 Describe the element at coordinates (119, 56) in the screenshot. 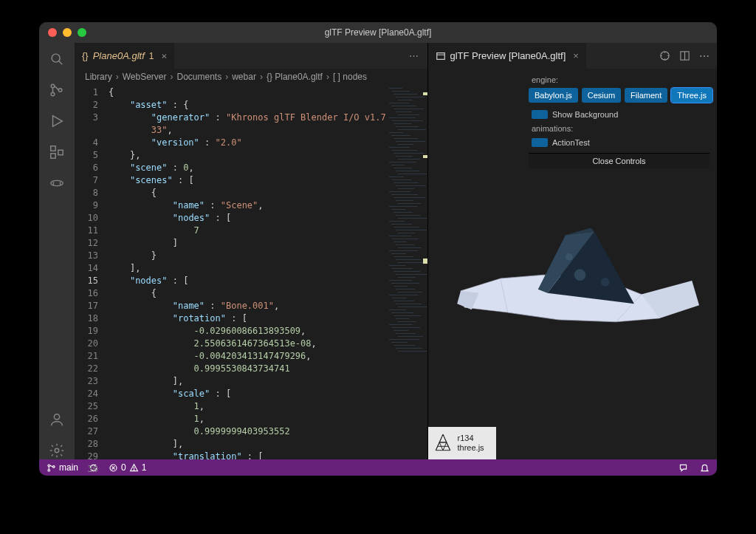

I see `tab-filename: Plane0A.gltf` at that location.